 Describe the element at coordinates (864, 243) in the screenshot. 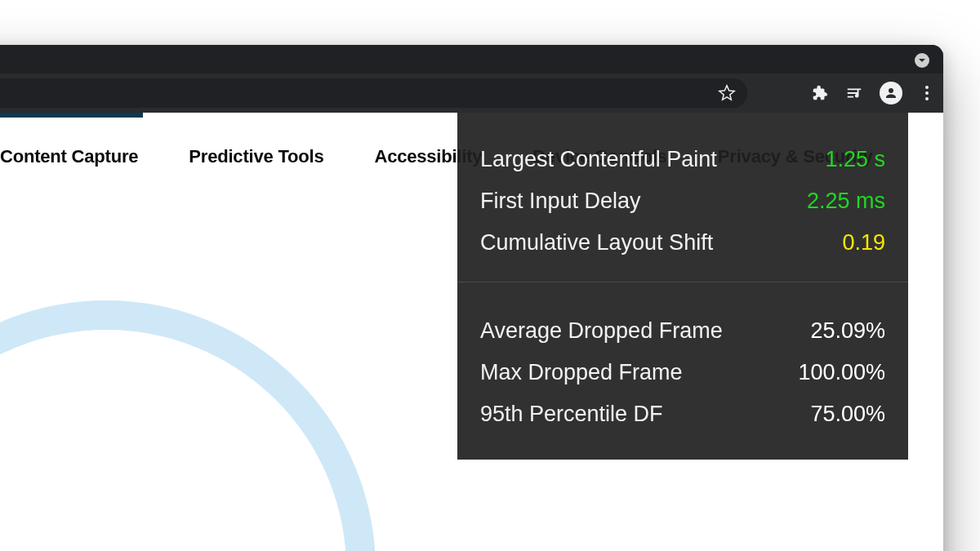

I see `hud-value: 0.19` at that location.